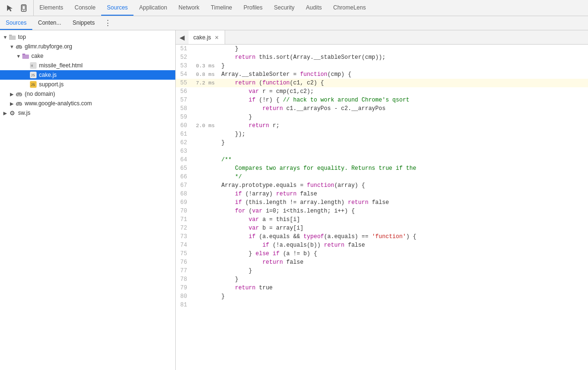 This screenshot has width=588, height=370. I want to click on tree-arrow-swjs: ▶, so click(5, 113).